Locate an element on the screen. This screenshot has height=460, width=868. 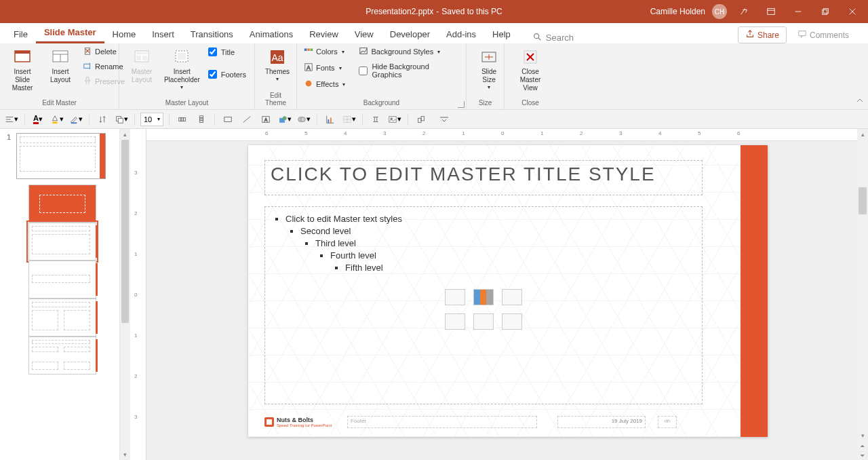
more-button is located at coordinates (444, 119).